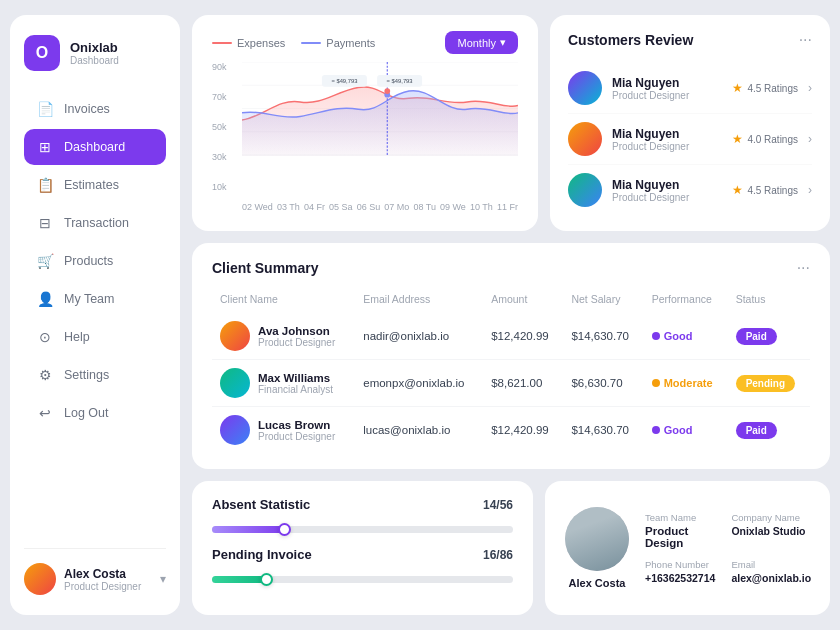 The height and width of the screenshot is (630, 840). I want to click on svg-text: = $49,793, so click(400, 81).